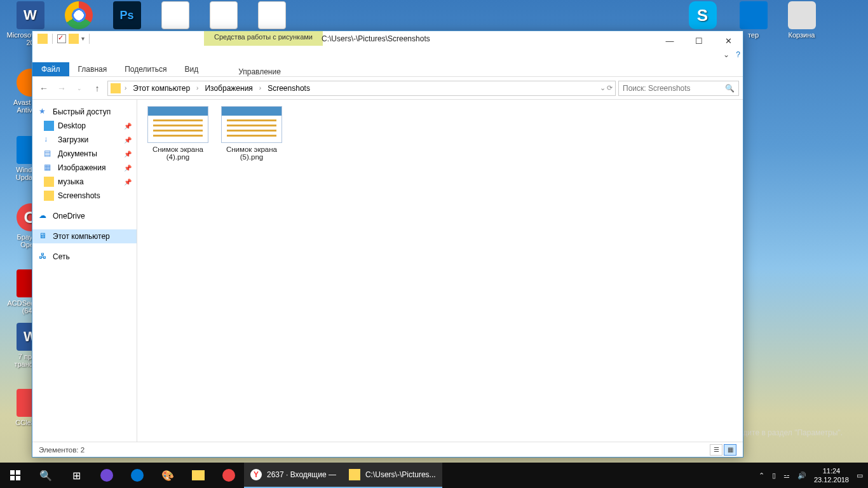 The image size is (868, 488). What do you see at coordinates (729, 88) in the screenshot?
I see `search-icon: 🔍` at bounding box center [729, 88].